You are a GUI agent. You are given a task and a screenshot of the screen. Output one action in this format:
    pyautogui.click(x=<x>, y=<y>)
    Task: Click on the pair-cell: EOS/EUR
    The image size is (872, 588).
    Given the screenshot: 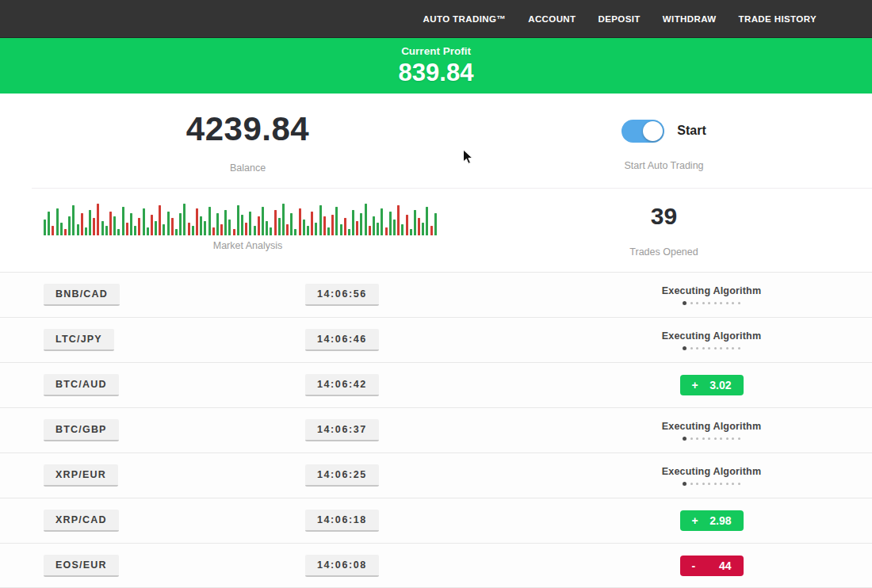 What is the action you would take?
    pyautogui.click(x=174, y=566)
    